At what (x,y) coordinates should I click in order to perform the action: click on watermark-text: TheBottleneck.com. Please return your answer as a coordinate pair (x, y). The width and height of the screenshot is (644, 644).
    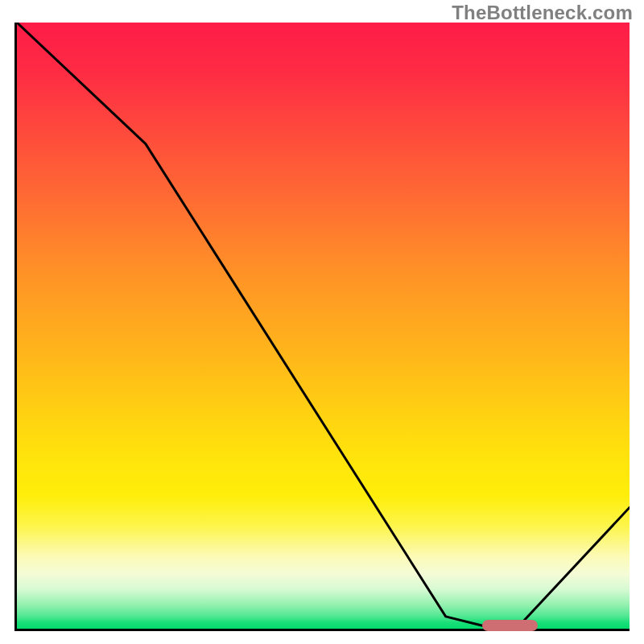
    Looking at the image, I should click on (543, 13).